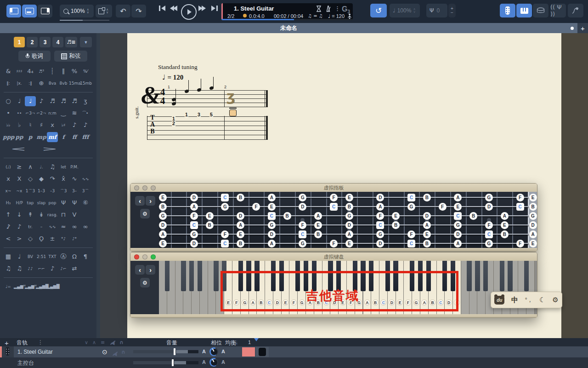 Image resolution: width=588 pixels, height=368 pixels. What do you see at coordinates (52, 257) in the screenshot?
I see `palette-text-annotation: TXT` at bounding box center [52, 257].